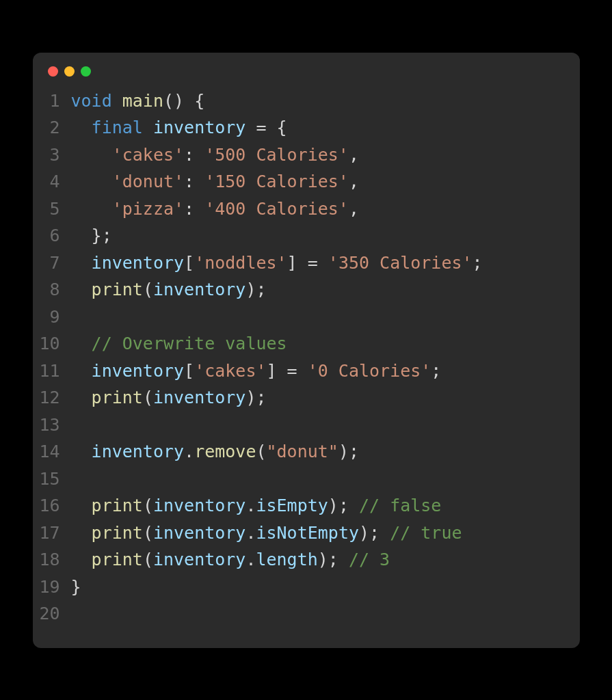  What do you see at coordinates (52, 479) in the screenshot?
I see `line-number: 15` at bounding box center [52, 479].